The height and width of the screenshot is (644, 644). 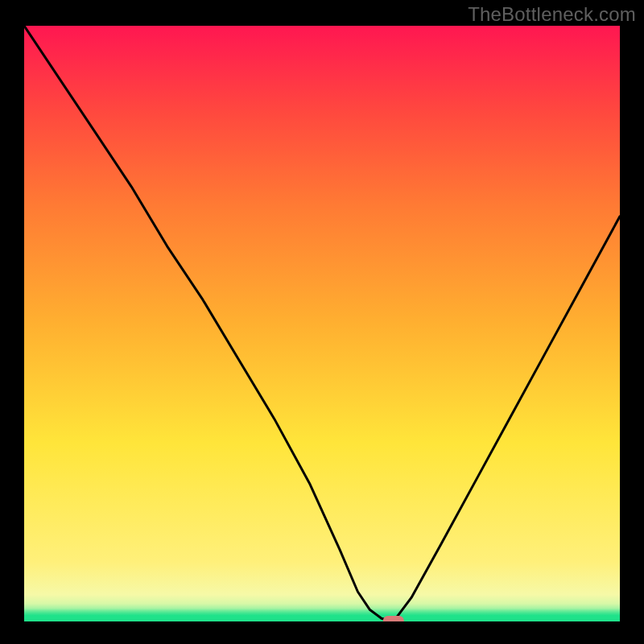 I want to click on minimum-marker, so click(x=394, y=618).